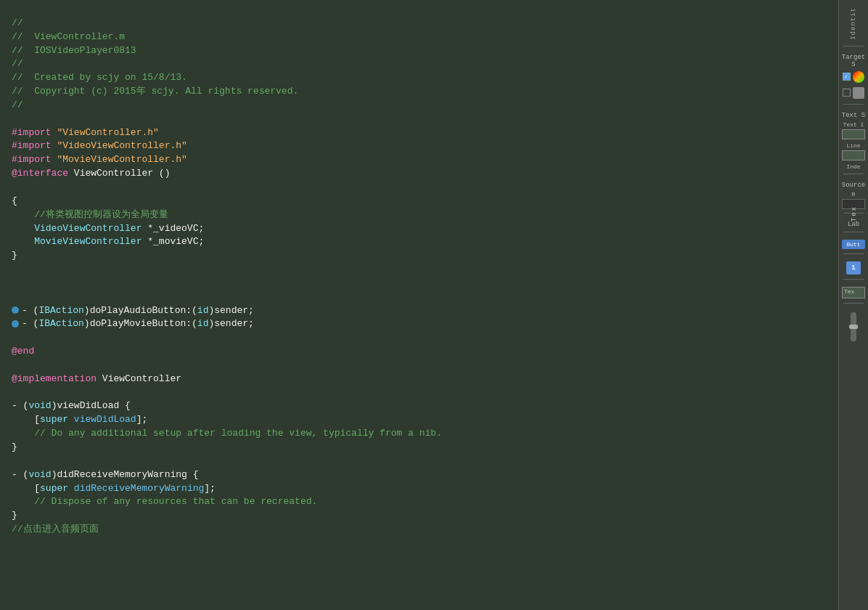 This screenshot has width=868, height=610. I want to click on text-storage-title: Text S, so click(853, 115).